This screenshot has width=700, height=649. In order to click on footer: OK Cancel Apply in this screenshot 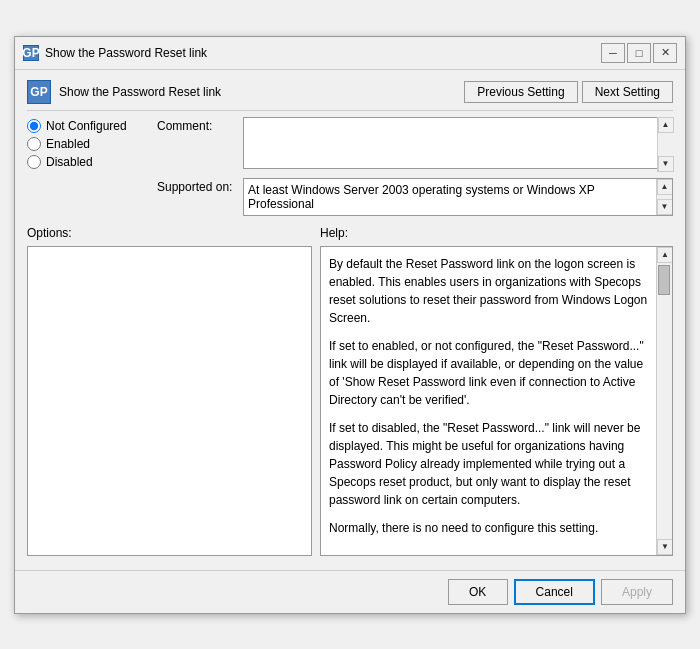, I will do `click(350, 592)`.